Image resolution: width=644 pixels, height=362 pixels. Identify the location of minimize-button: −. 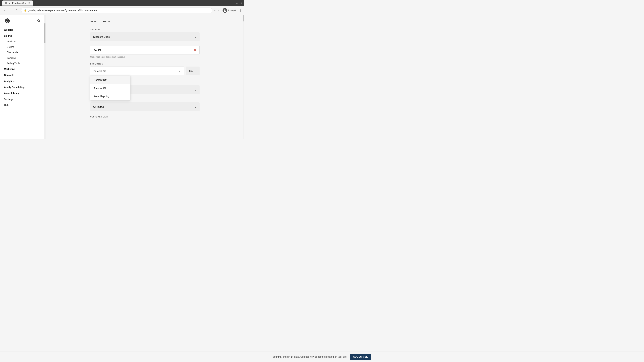
(234, 3).